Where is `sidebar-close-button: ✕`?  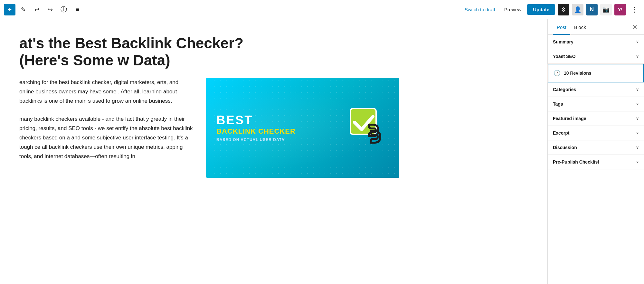 sidebar-close-button: ✕ is located at coordinates (635, 27).